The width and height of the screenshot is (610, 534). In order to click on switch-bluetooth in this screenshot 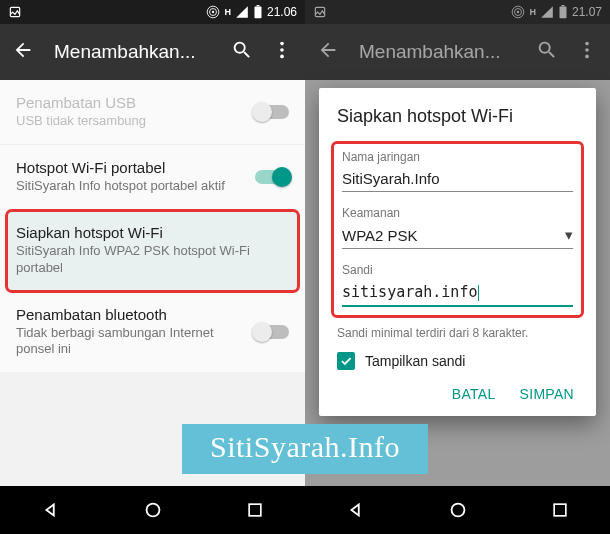, I will do `click(272, 332)`.